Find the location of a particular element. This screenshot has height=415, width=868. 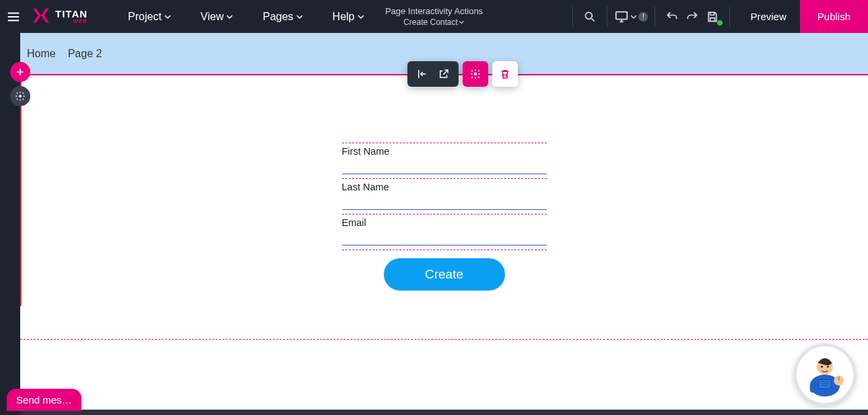

contact-form: First Name Last Name Email Create is located at coordinates (444, 217).